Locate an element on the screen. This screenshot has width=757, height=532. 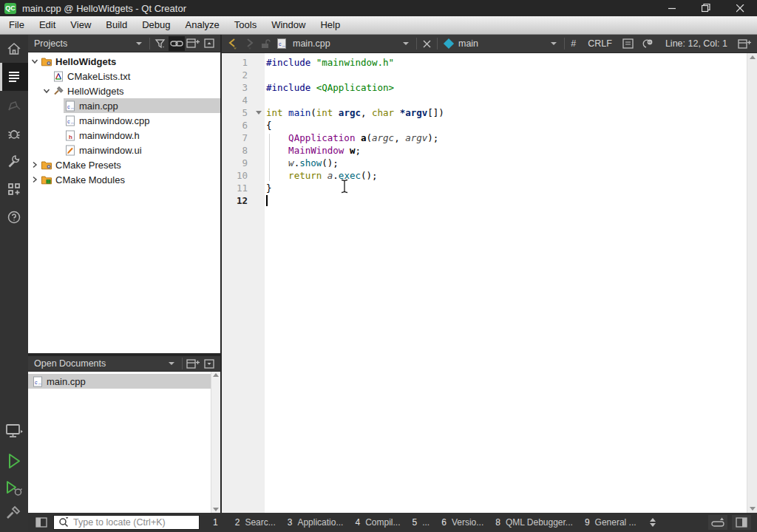
output-pane-button-5: 5... is located at coordinates (421, 522).